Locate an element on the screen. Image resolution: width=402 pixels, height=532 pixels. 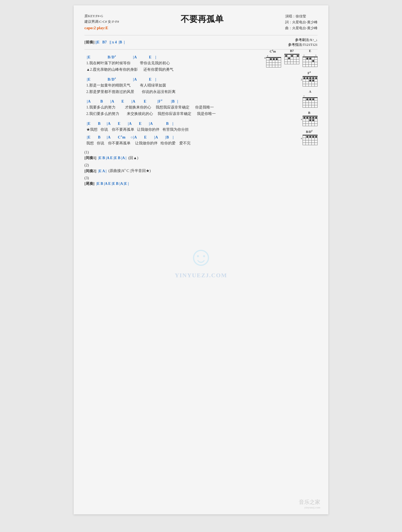
key-suggestion: 建议男调:C-C# 女:F-F# is located at coordinates (102, 22).